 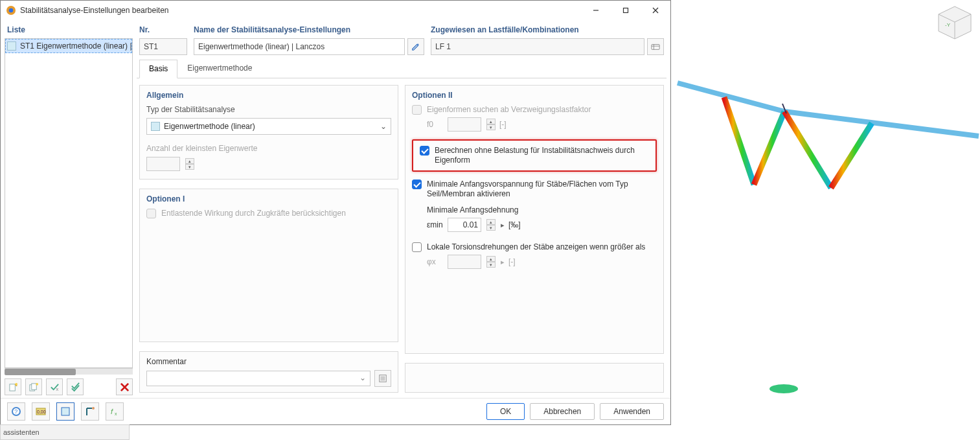 I want to click on background-panel-fragment: assistenten, so click(x=65, y=432).